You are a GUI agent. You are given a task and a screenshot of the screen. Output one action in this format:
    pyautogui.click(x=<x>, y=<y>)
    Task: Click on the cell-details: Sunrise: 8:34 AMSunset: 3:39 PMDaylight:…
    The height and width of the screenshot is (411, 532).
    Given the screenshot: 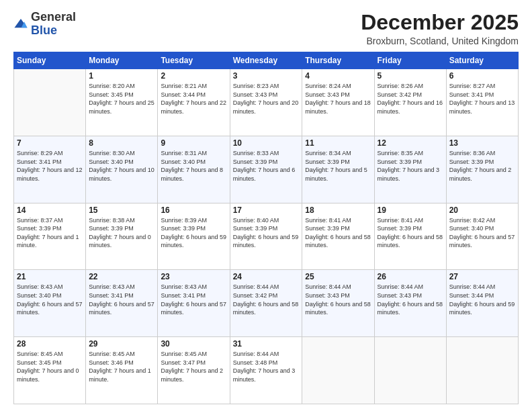 What is the action you would take?
    pyautogui.click(x=338, y=166)
    